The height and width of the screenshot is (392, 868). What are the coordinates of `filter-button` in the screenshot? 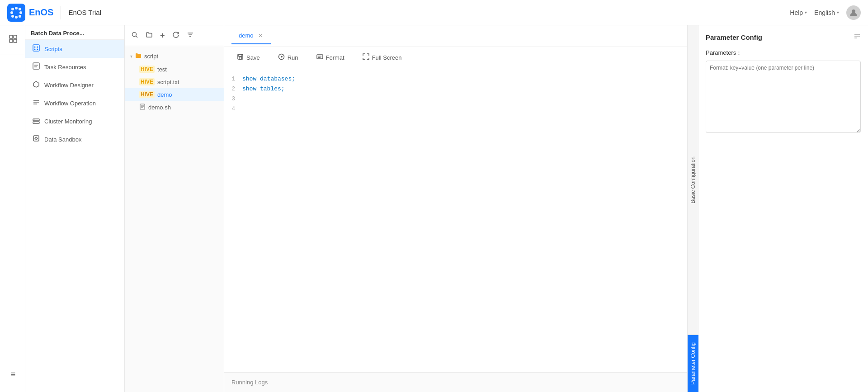 It's located at (190, 36).